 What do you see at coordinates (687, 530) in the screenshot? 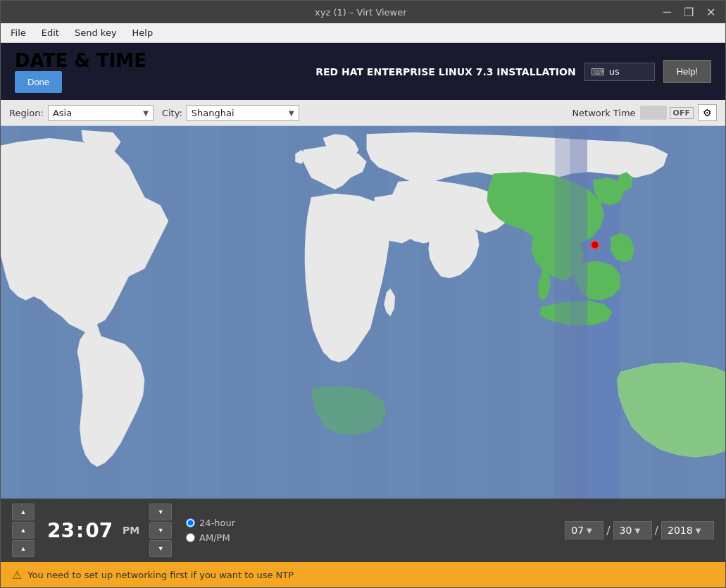
I see `year-select: 2018▼` at bounding box center [687, 530].